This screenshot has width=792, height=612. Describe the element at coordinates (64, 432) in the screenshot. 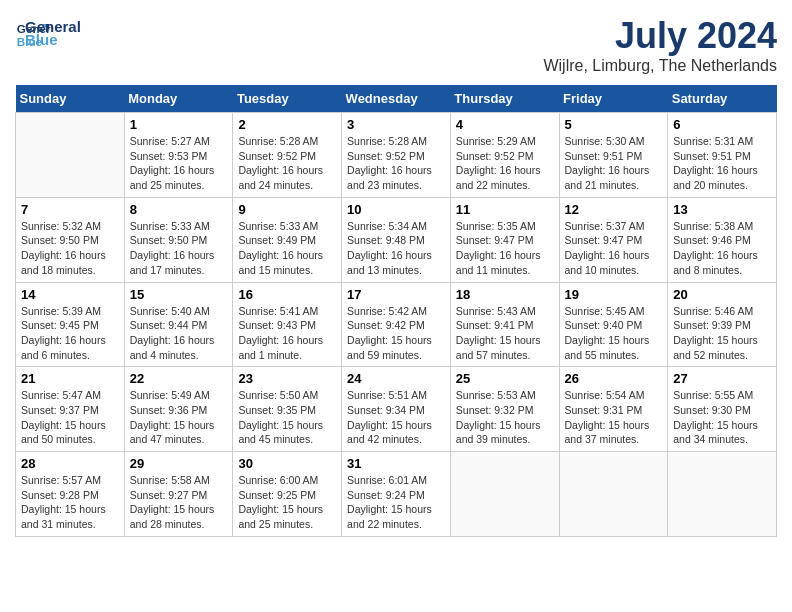

I see `daylight: Daylight: 15 hours and 50 minutes.` at that location.